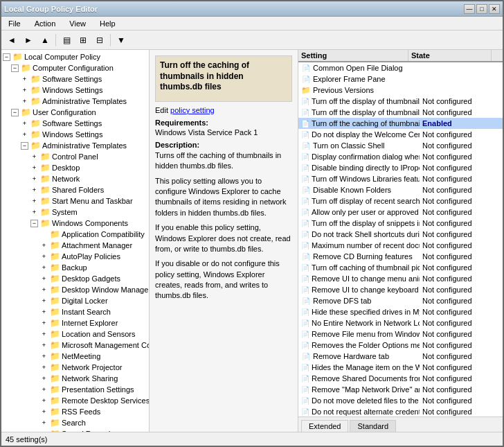 The height and width of the screenshot is (447, 504). Describe the element at coordinates (75, 378) in the screenshot. I see `tree-item-ns: + 📁 Network Sharing` at that location.